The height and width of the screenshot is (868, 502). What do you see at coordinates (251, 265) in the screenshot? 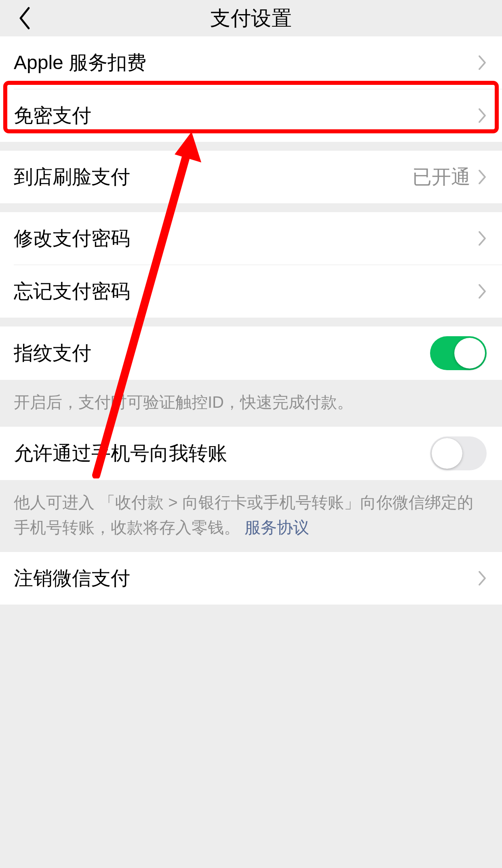
I see `group-passwords: 修改支付密码 忘记支付密码` at bounding box center [251, 265].